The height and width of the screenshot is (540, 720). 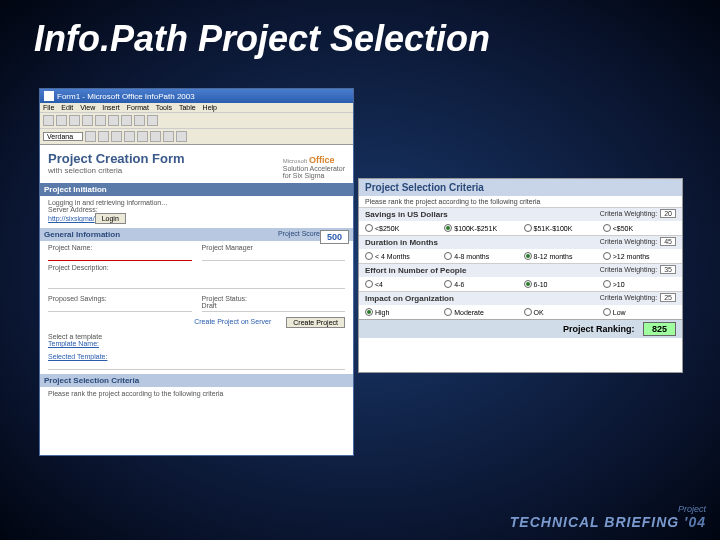 What do you see at coordinates (402, 228) in the screenshot?
I see `criteria-option: <$250K` at bounding box center [402, 228].